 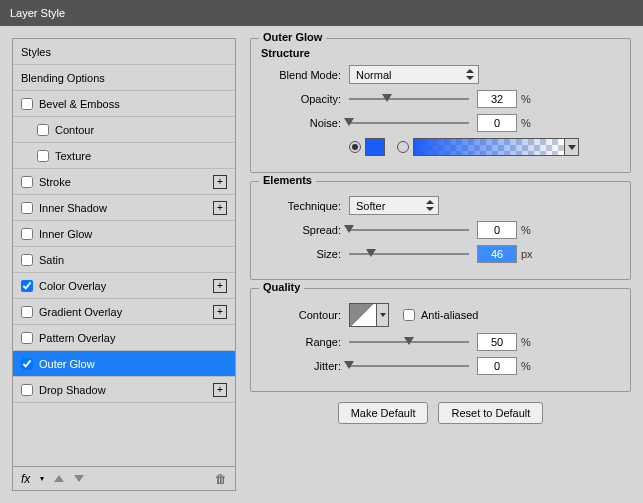 What do you see at coordinates (497, 230) in the screenshot?
I see `spread-input` at bounding box center [497, 230].